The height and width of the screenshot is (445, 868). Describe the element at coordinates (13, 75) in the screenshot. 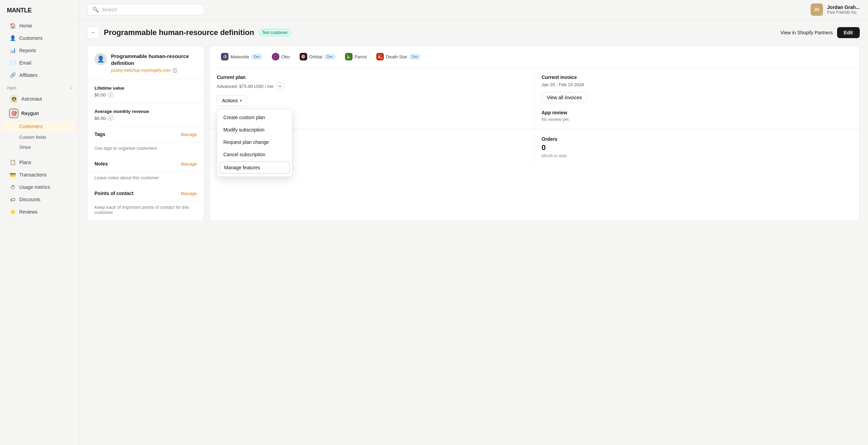

I see `affiliates-icon: 🔗` at that location.